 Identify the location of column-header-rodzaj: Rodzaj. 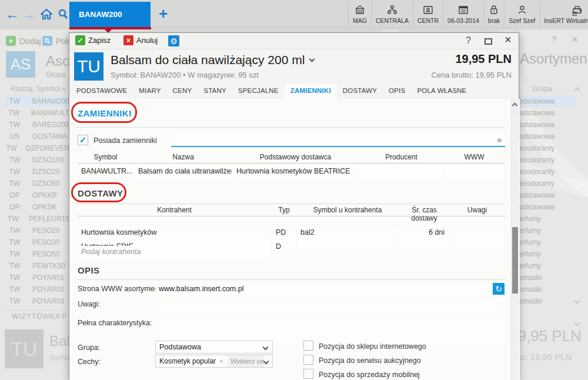
(21, 89).